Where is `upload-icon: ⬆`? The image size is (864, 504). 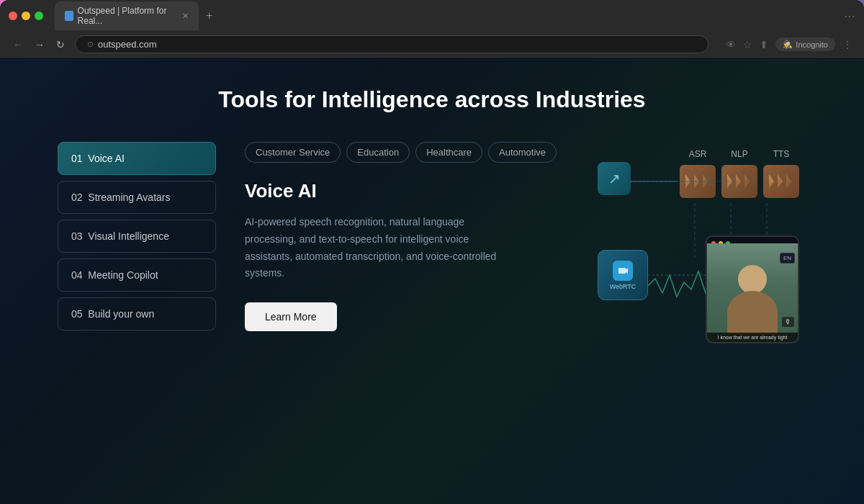 upload-icon: ⬆ is located at coordinates (764, 45).